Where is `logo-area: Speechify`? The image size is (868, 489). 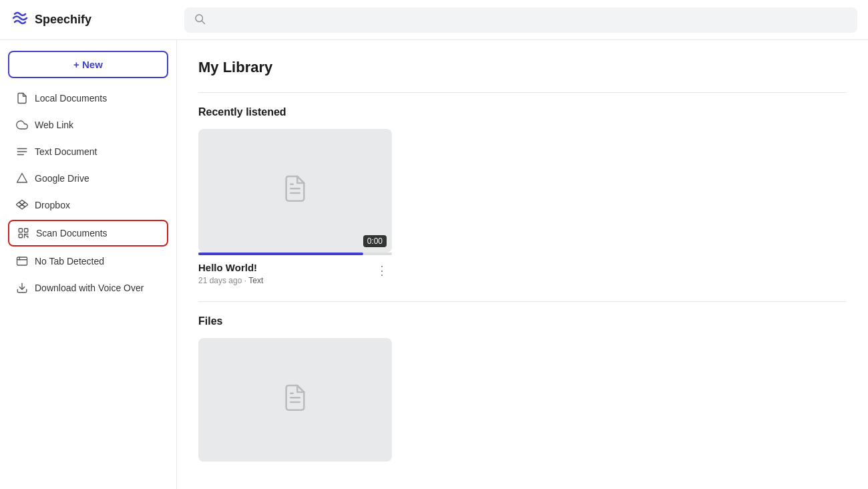
logo-area: Speechify is located at coordinates (97, 20).